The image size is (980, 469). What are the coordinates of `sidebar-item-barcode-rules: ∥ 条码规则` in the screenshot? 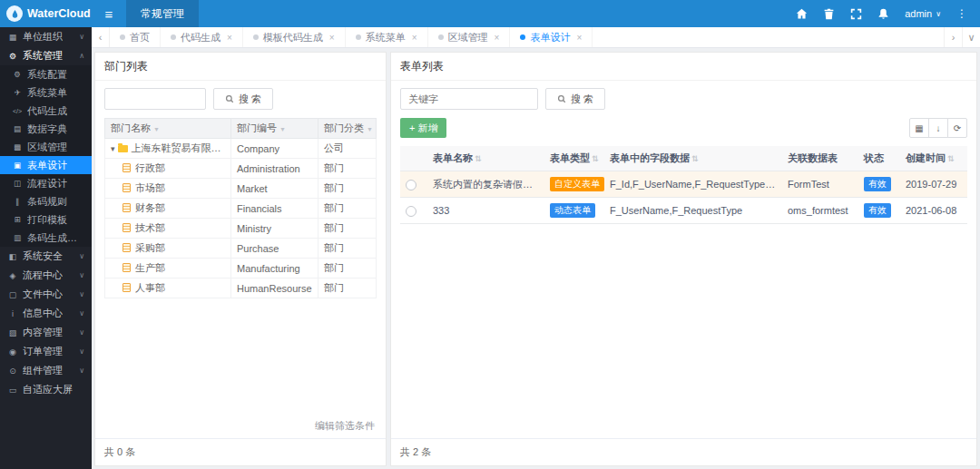 It's located at (45, 201).